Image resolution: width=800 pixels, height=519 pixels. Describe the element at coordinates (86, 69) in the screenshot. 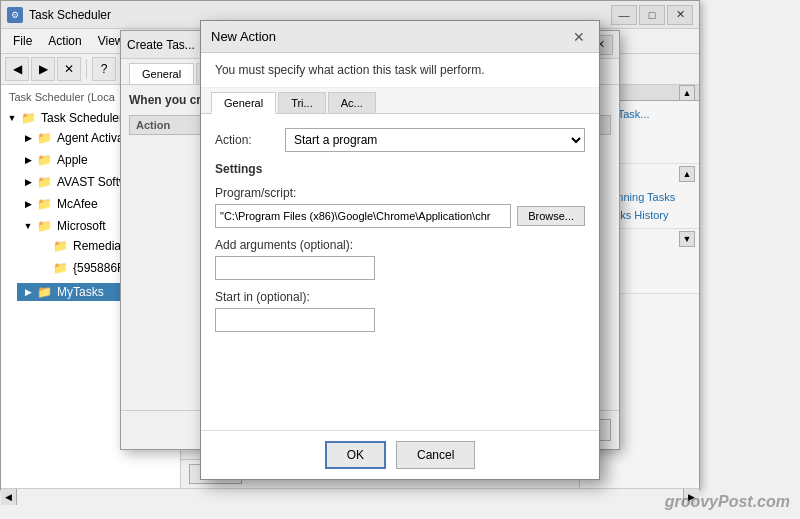

I see `toolbar-separator` at that location.